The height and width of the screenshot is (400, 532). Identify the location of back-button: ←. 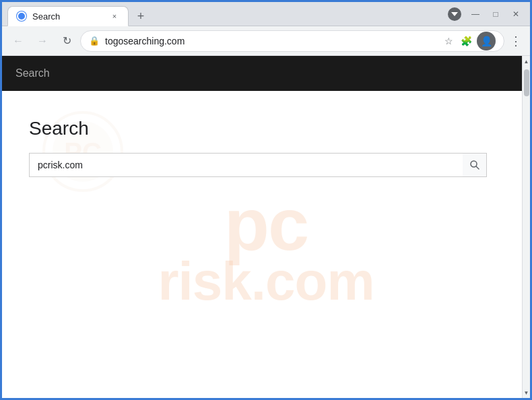
(18, 41).